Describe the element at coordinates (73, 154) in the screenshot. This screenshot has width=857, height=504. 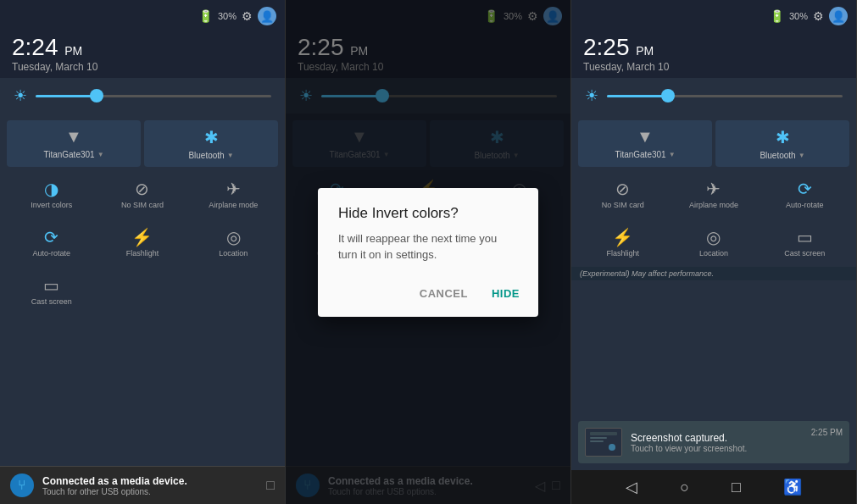
I see `wifi-label-1: TitanGate301 ▼` at that location.